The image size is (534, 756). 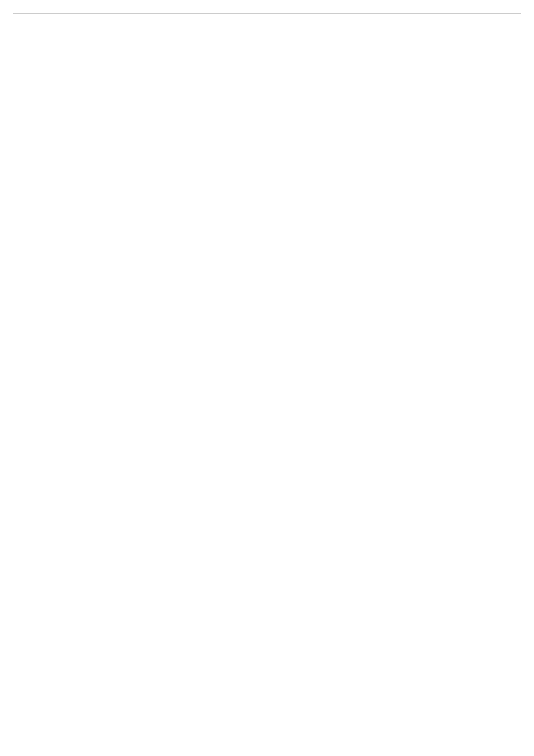 What do you see at coordinates (267, 14) in the screenshot?
I see `calendar-container` at bounding box center [267, 14].